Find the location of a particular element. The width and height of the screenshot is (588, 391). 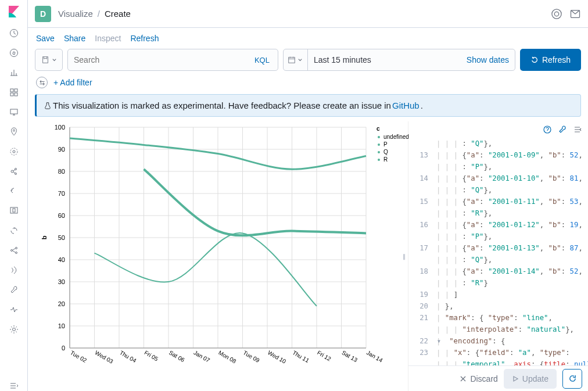

share-link: Share is located at coordinates (74, 38).